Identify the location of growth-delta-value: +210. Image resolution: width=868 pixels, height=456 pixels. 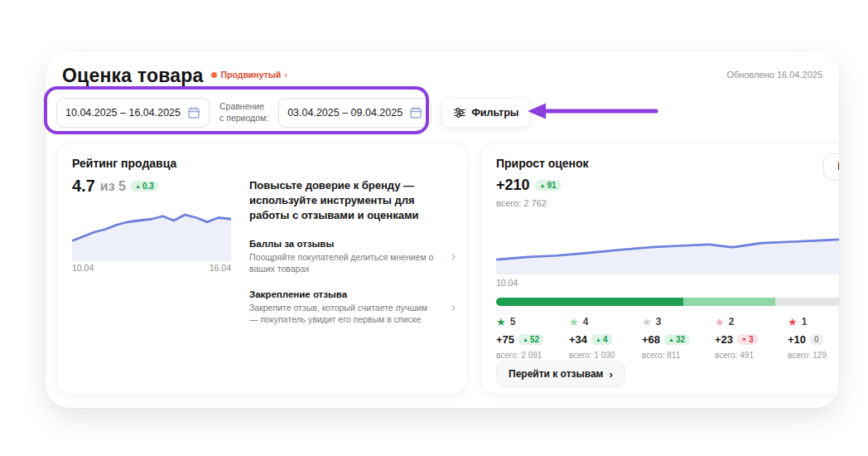
(514, 186).